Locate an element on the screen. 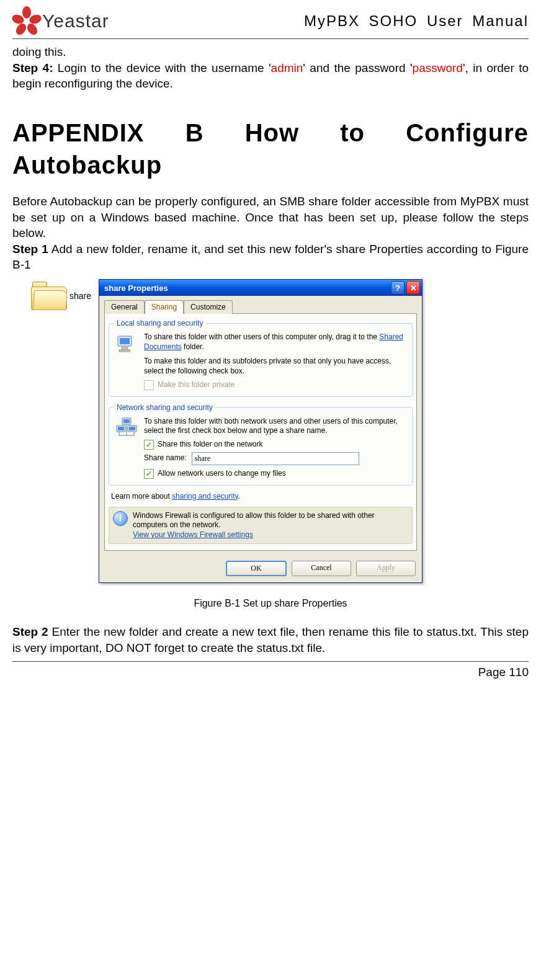 This screenshot has height=980, width=541. apply-button: Apply is located at coordinates (386, 568).